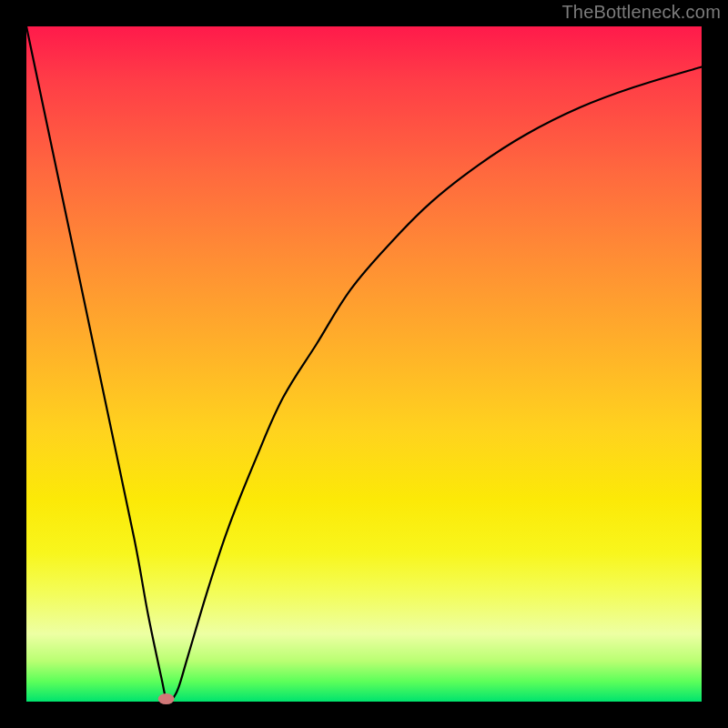  What do you see at coordinates (641, 13) in the screenshot?
I see `watermark-text: TheBottleneck.com` at bounding box center [641, 13].